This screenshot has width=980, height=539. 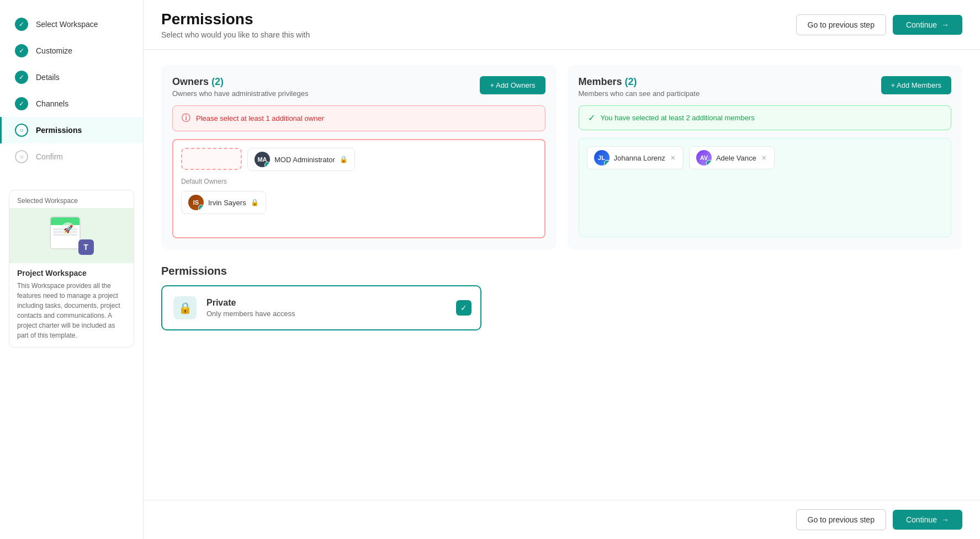 I want to click on member-name-johanna: Johanna Lorenz, so click(x=639, y=158).